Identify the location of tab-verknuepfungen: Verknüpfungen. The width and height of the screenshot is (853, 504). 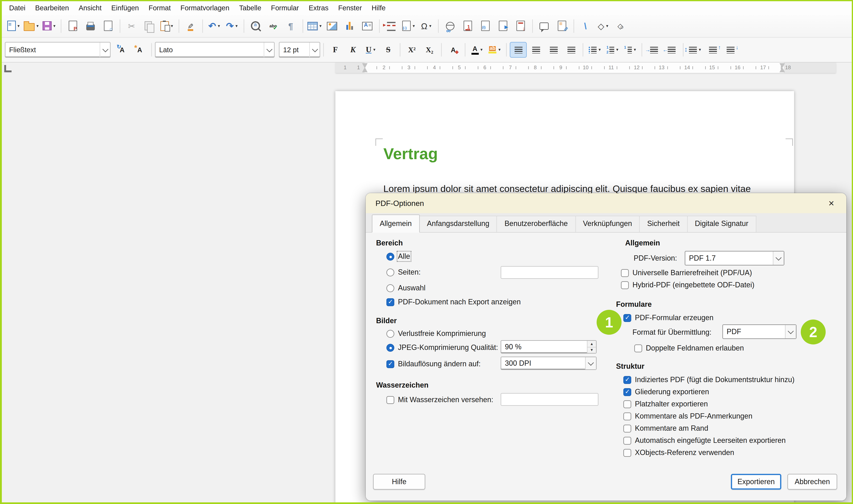
(608, 224).